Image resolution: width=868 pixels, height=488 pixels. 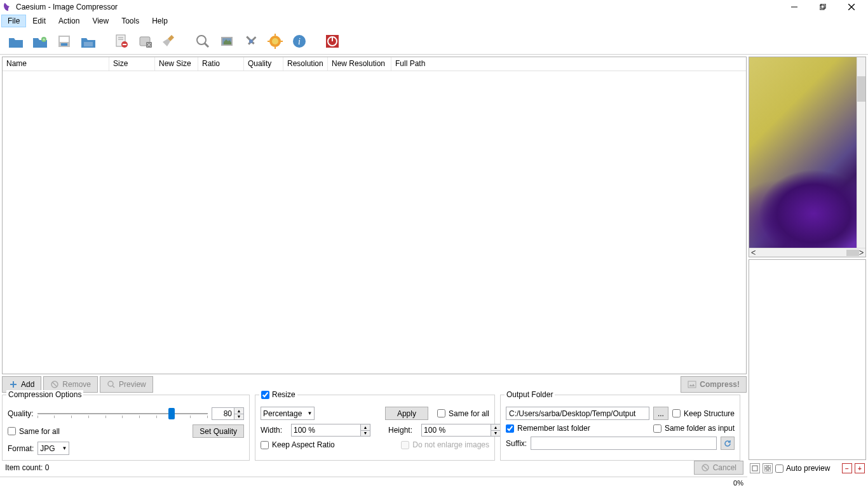 What do you see at coordinates (807, 468) in the screenshot?
I see `preview-controls: Auto preview − +` at bounding box center [807, 468].